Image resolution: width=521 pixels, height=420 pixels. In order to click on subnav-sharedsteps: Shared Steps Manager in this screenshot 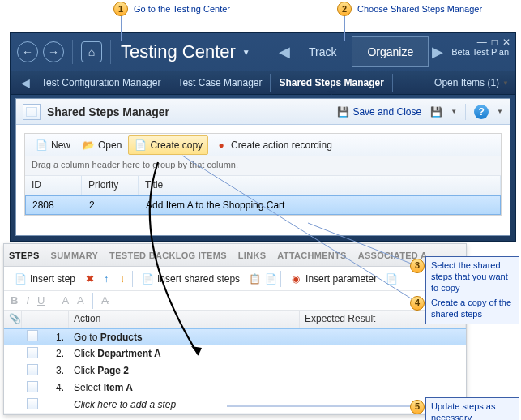, I will do `click(331, 83)`.